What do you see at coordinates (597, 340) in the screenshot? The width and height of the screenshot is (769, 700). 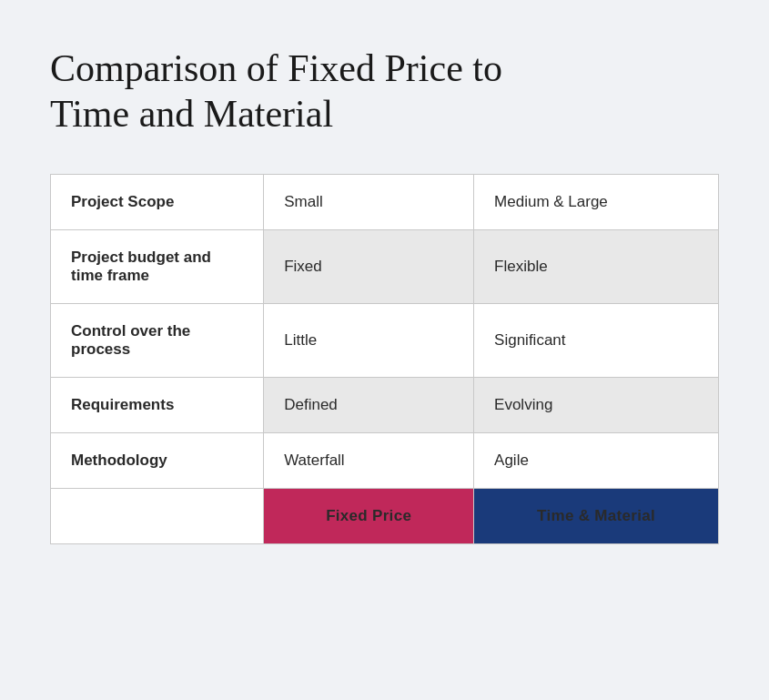 I see `time-material-cell: Significant` at bounding box center [597, 340].